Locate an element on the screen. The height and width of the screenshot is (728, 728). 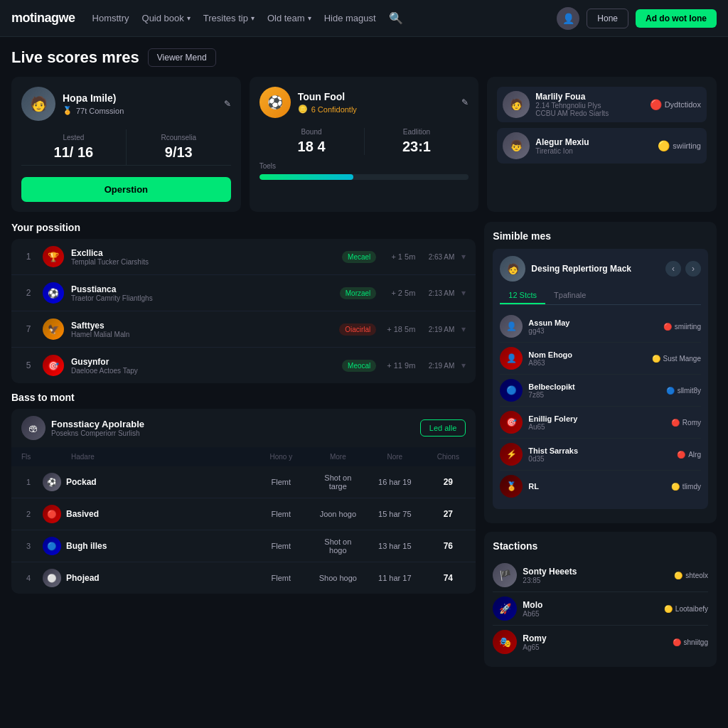
tab-tpafinale: Tpafinale is located at coordinates (570, 296).